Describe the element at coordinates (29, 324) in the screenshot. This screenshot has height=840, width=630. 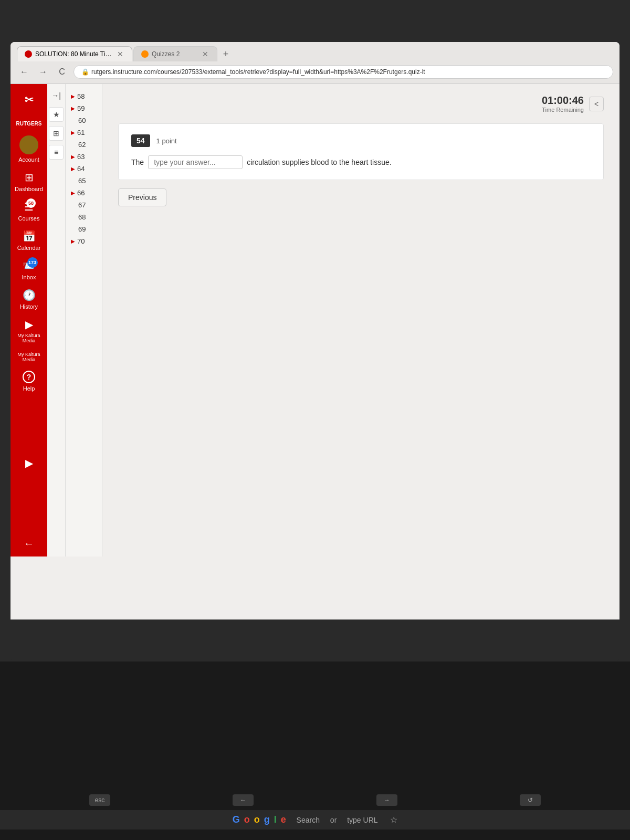
I see `kaltura-icon: ▶` at that location.